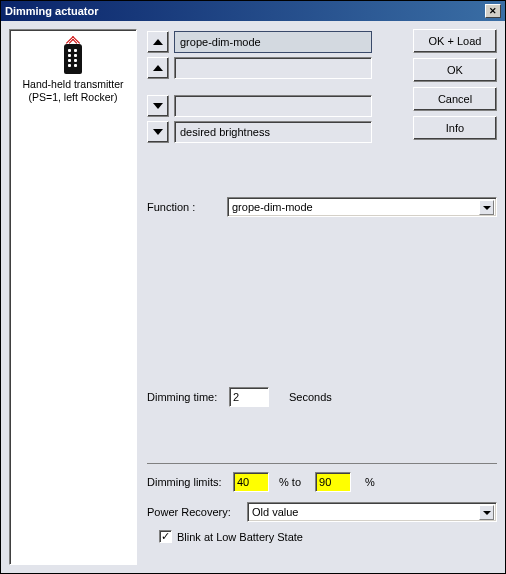 This screenshot has width=506, height=574. What do you see at coordinates (455, 99) in the screenshot?
I see `cancel-button: Cancel` at bounding box center [455, 99].